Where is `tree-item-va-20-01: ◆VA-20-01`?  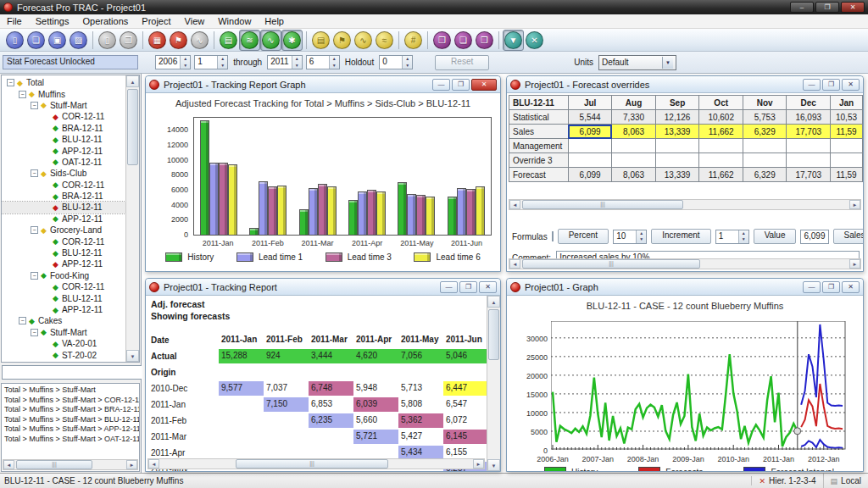
tree-item-va-20-01: ◆VA-20-01 is located at coordinates (64, 344).